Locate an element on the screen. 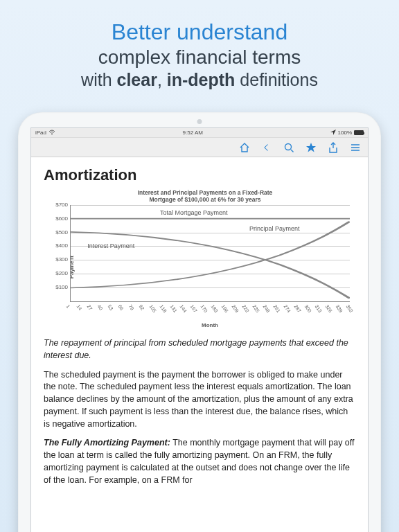  x-axis-label: Month is located at coordinates (210, 326).